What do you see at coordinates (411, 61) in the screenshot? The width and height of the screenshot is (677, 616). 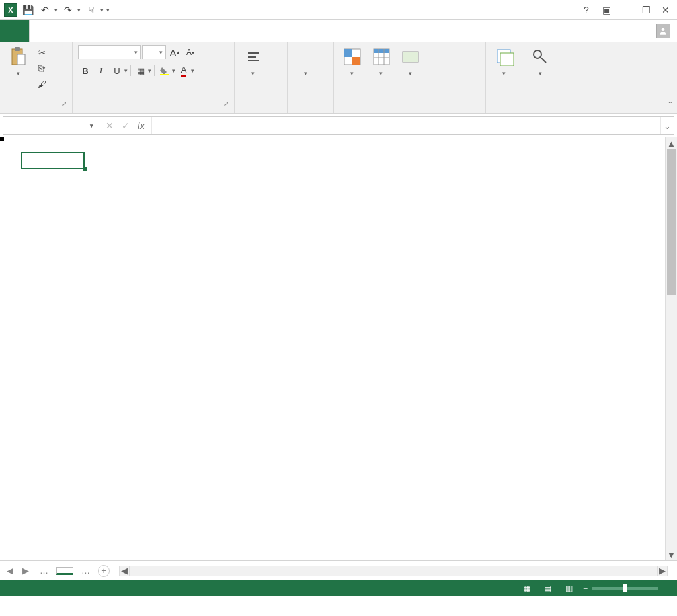 I see `cell-styles-button: ▾` at bounding box center [411, 61].